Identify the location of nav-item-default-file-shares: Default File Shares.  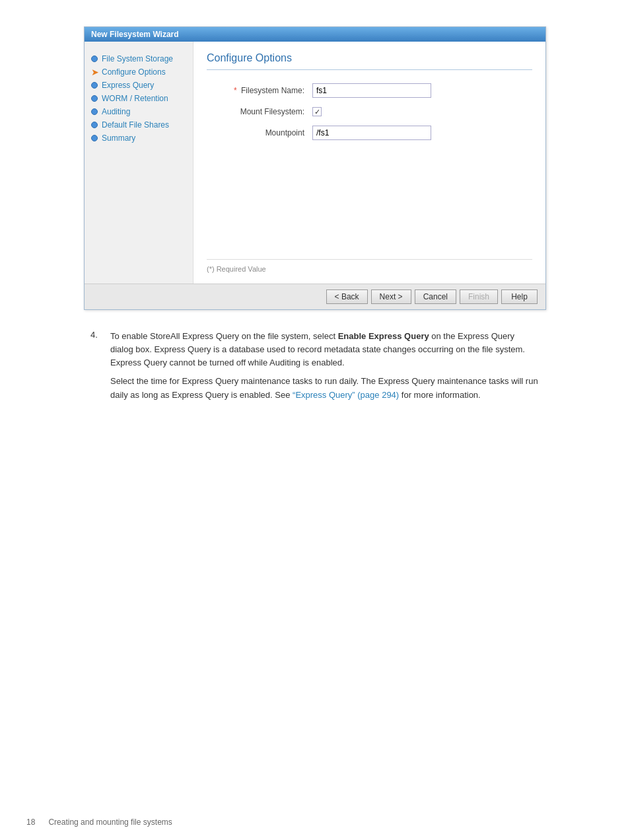
(139, 125).